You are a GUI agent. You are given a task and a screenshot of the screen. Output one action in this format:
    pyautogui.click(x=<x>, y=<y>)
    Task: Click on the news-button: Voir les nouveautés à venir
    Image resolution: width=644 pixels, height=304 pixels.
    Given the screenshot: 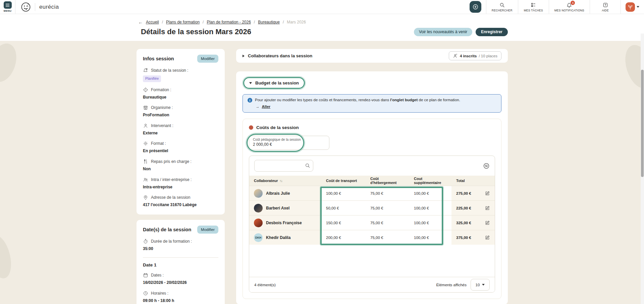 What is the action you would take?
    pyautogui.click(x=443, y=32)
    